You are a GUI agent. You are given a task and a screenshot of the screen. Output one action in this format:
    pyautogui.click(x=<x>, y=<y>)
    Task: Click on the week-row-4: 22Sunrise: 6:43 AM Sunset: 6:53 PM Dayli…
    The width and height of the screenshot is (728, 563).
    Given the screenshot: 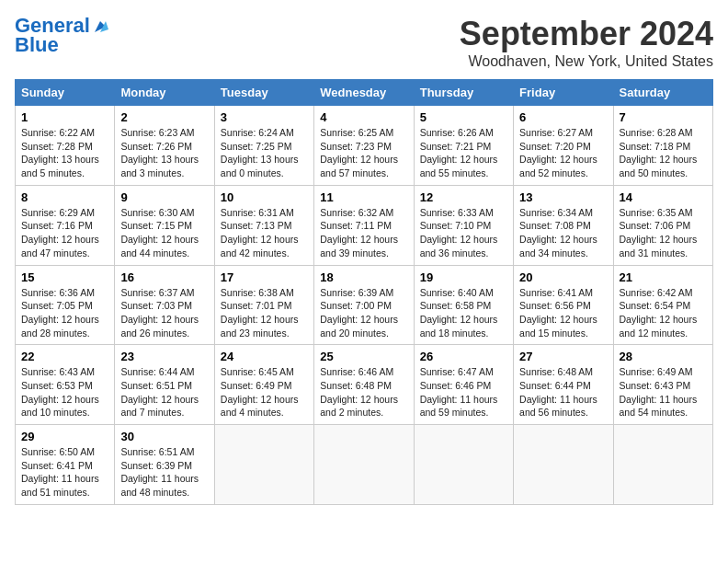 What is the action you would take?
    pyautogui.click(x=364, y=385)
    